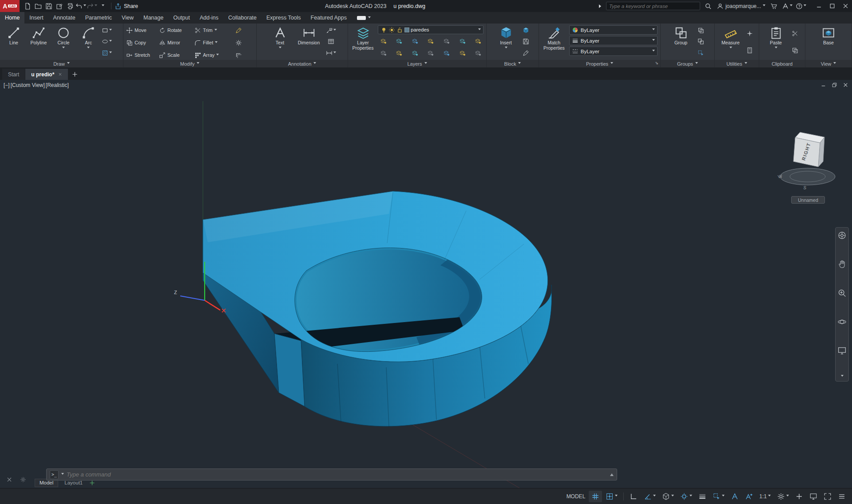 This screenshot has width=852, height=504. I want to click on customize-command-line-icon, so click(23, 480).